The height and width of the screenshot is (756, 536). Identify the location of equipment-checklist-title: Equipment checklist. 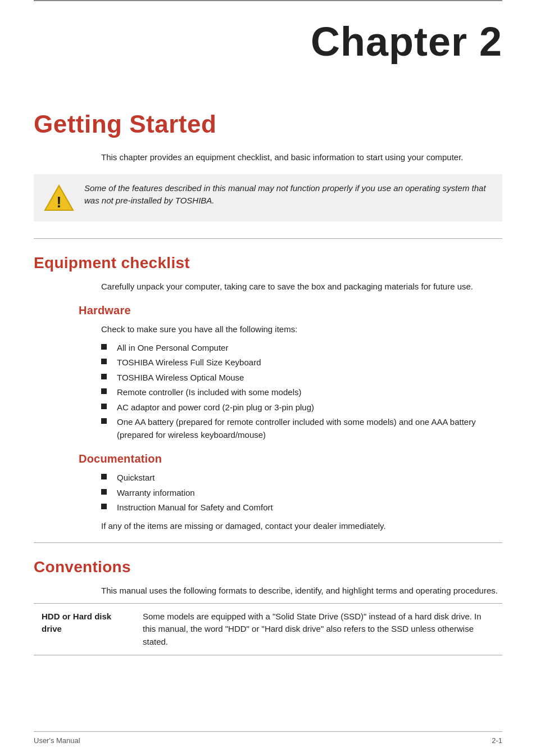
(268, 263).